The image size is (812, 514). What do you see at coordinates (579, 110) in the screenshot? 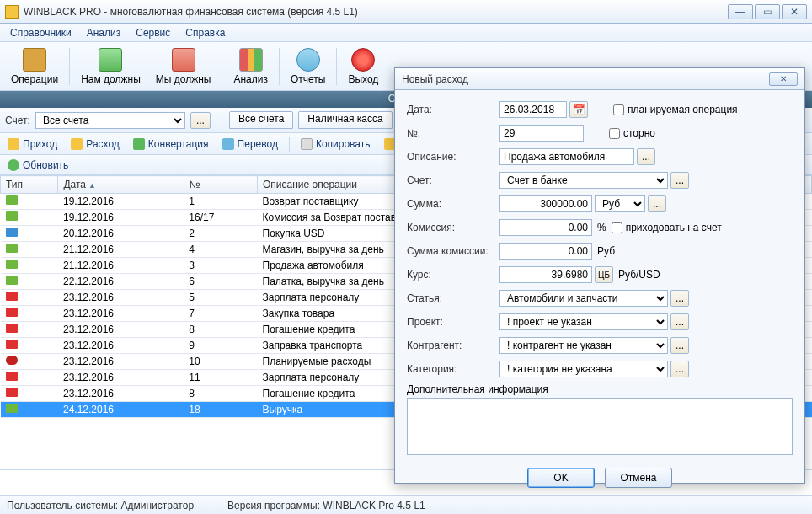
I see `date-picker-button: 📅` at bounding box center [579, 110].